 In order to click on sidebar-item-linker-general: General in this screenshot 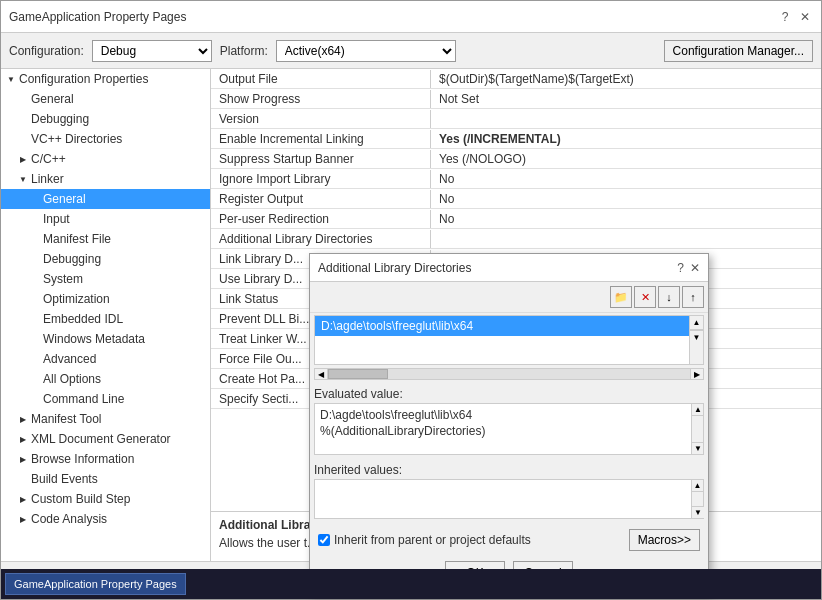, I will do `click(106, 199)`.